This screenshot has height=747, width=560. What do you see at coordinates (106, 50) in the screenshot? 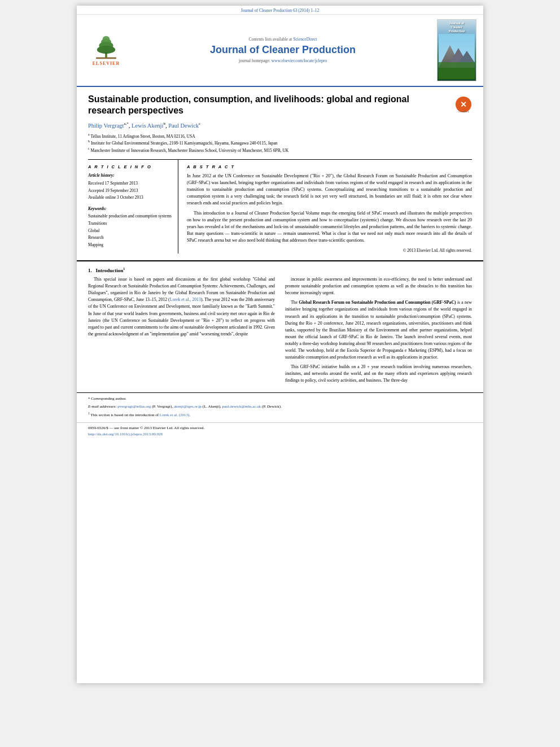
I see `elsevier-logo: ELSEVIER` at bounding box center [106, 50].